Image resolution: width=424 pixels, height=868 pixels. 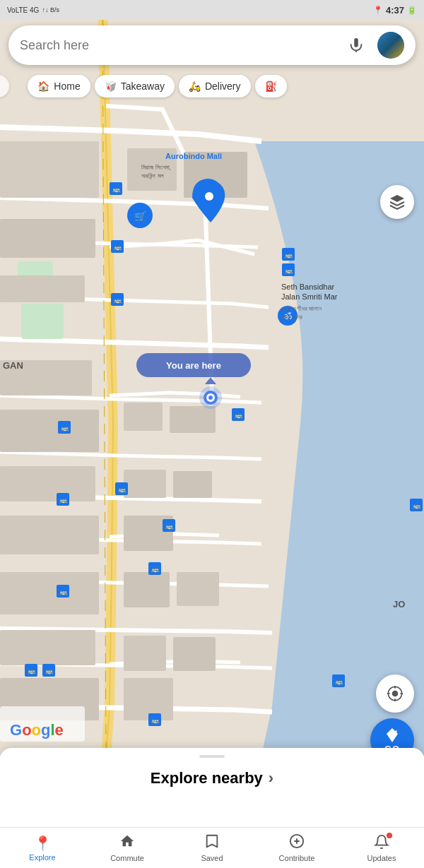 I want to click on layer-toggle-button, so click(x=397, y=202).